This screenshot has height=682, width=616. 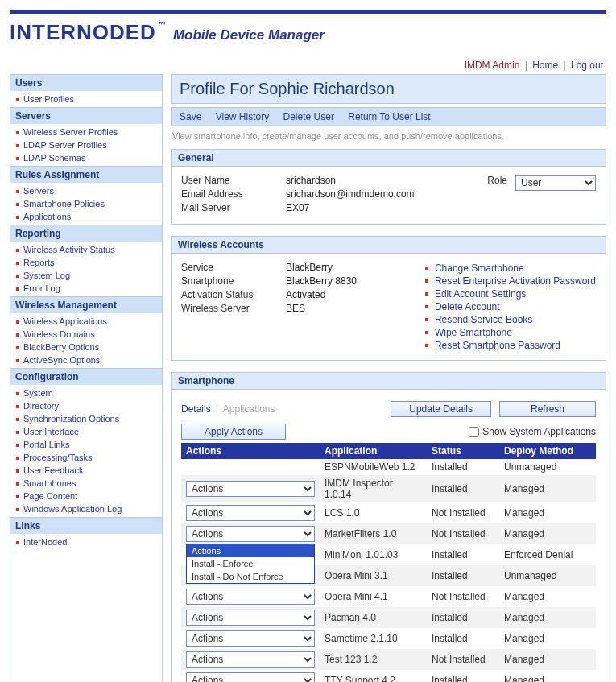 What do you see at coordinates (41, 406) in the screenshot?
I see `sidebar-item-link: Directory` at bounding box center [41, 406].